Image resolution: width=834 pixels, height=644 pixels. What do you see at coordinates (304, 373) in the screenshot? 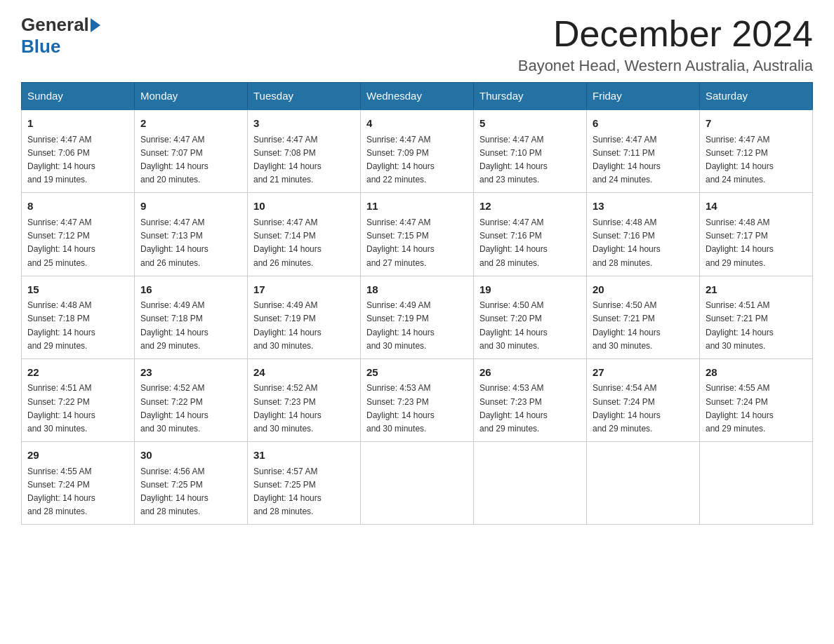
I see `day-number: 24` at bounding box center [304, 373].